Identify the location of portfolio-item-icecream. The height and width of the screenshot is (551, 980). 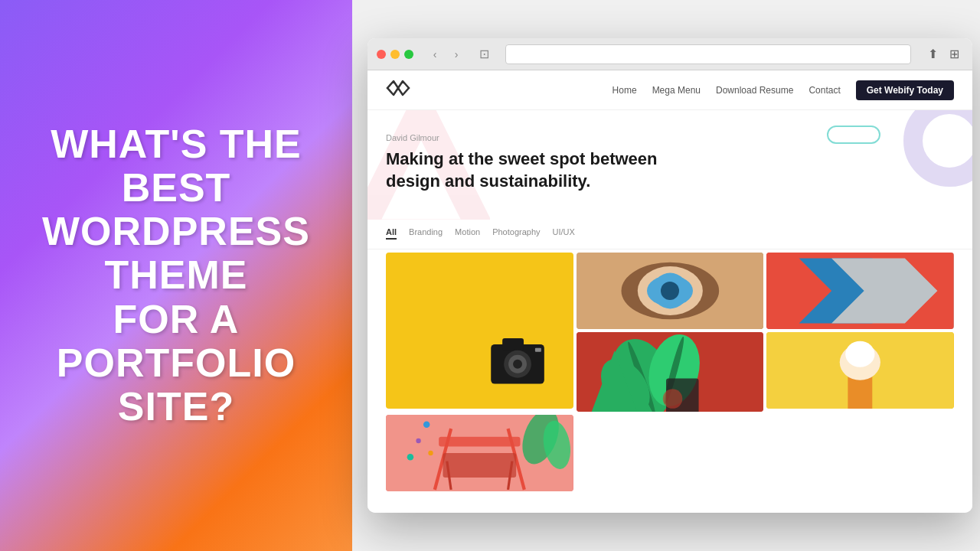
(861, 370).